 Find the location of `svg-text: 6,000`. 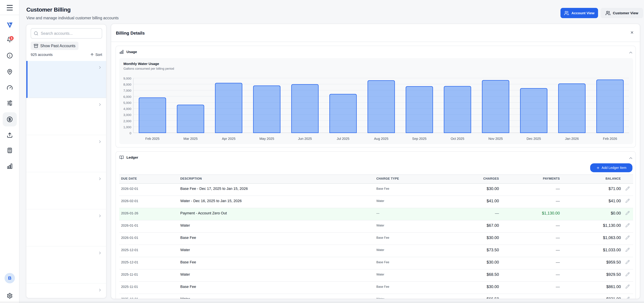

svg-text: 6,000 is located at coordinates (127, 97).